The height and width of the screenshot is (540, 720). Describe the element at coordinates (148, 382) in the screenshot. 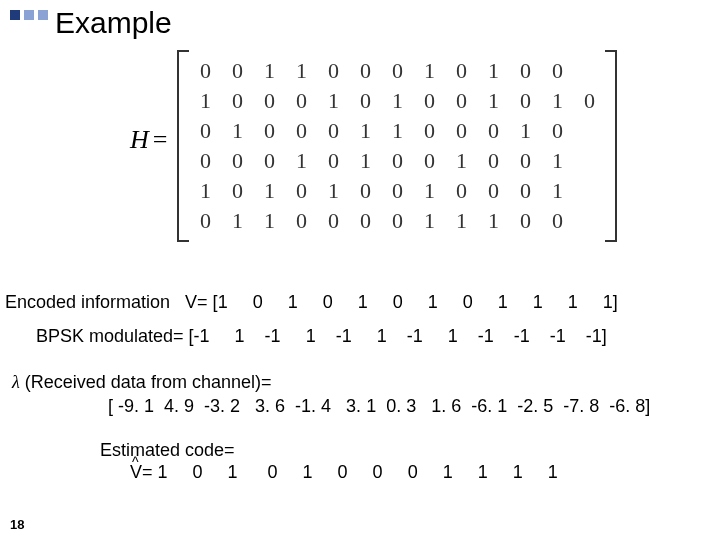

I see `lambda-text: (Received data from channel)=` at that location.